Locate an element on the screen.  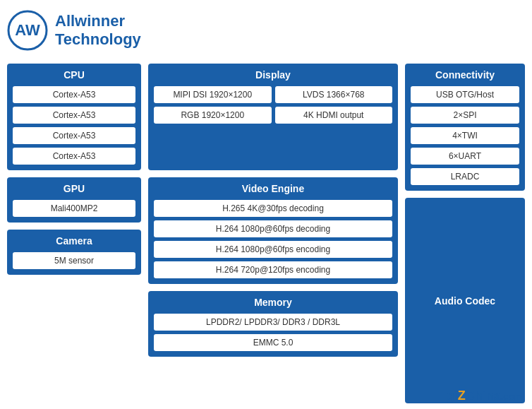
watermark-suffix: China is located at coordinates (483, 396).